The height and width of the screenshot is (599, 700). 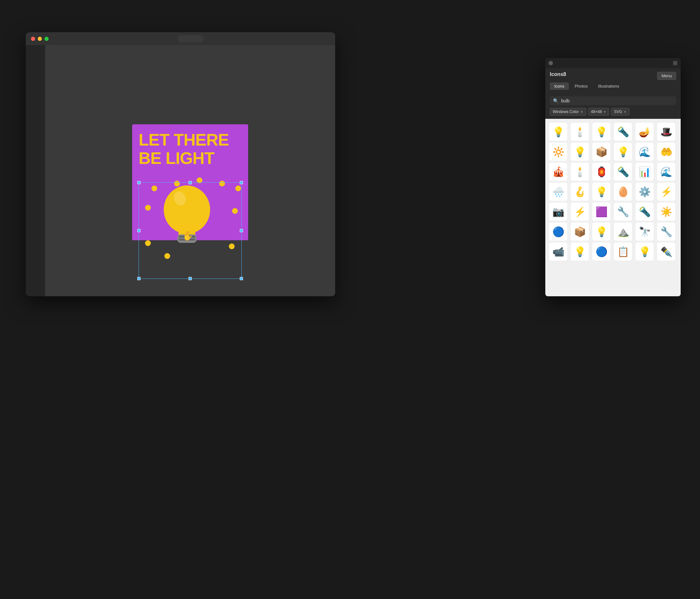 What do you see at coordinates (33, 39) in the screenshot?
I see `close-traffic-light` at bounding box center [33, 39].